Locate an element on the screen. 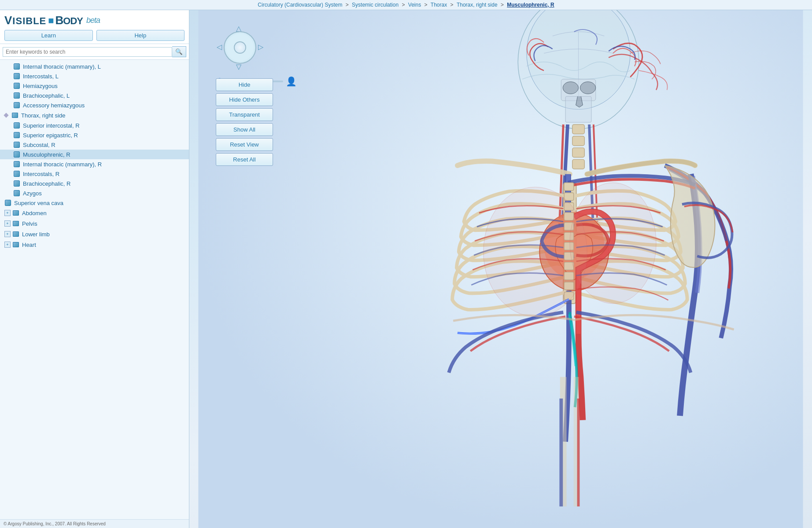  hide-others-button: Hide Others is located at coordinates (244, 99).